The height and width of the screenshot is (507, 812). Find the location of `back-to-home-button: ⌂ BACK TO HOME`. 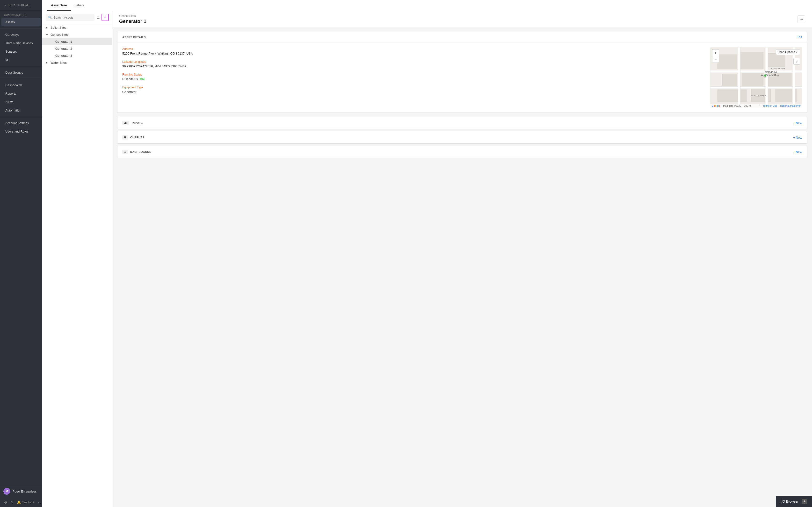

back-to-home-button: ⌂ BACK TO HOME is located at coordinates (21, 5).